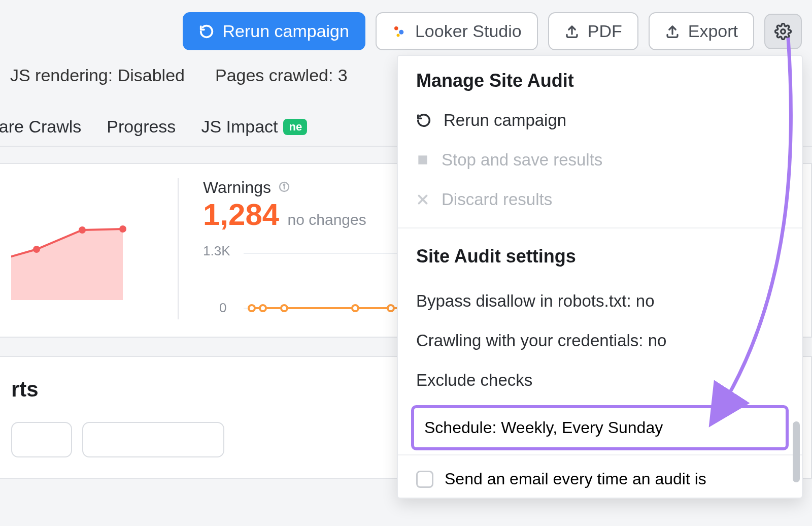 The height and width of the screenshot is (526, 812). What do you see at coordinates (41, 127) in the screenshot?
I see `tab-compare-crawls: npare Crawls` at bounding box center [41, 127].